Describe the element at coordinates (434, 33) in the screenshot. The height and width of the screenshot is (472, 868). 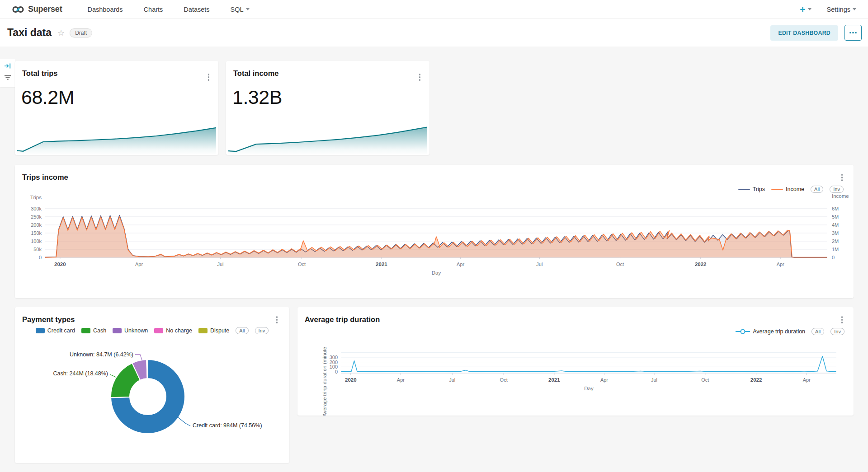
I see `dashboard-header: Taxi data ☆ Draft EDIT DASHBOARD` at that location.